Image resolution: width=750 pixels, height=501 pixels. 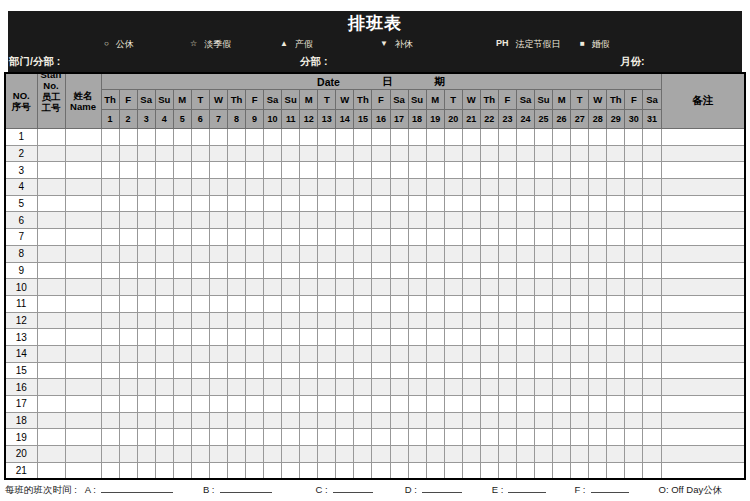 What do you see at coordinates (21, 438) in the screenshot?
I see `row-number-cell: 19` at bounding box center [21, 438].